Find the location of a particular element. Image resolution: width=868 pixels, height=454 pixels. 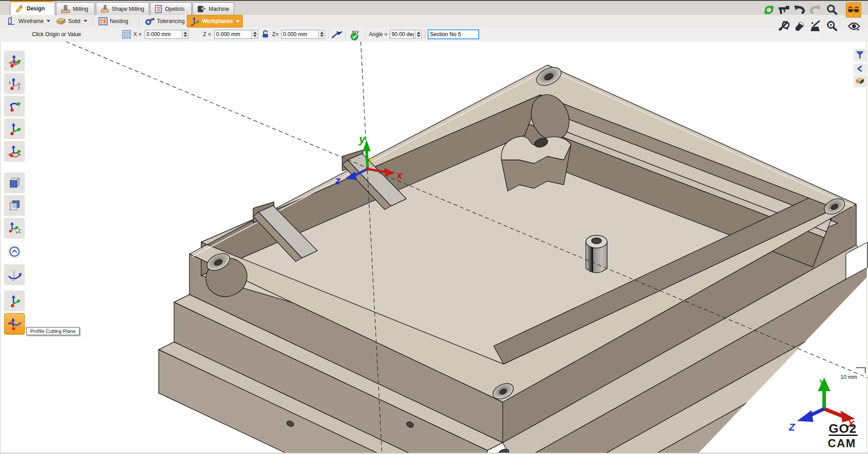

z2-stepper is located at coordinates (322, 34).